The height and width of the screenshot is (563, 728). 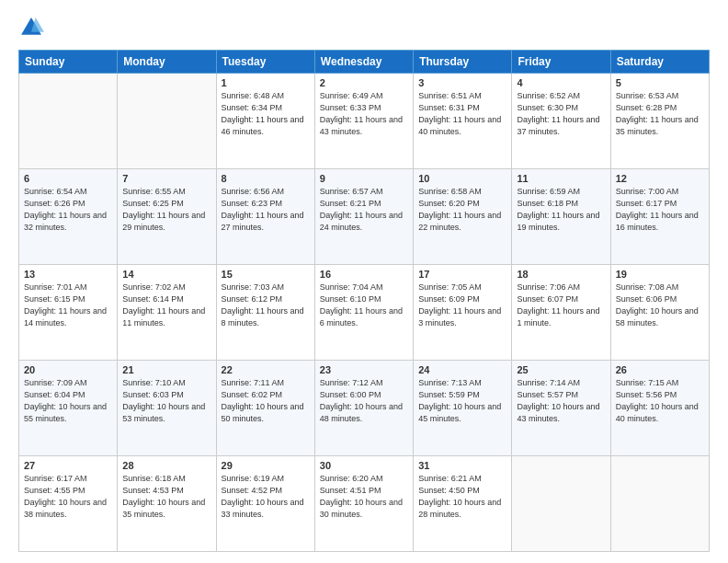 What do you see at coordinates (364, 178) in the screenshot?
I see `day-number: 9` at bounding box center [364, 178].